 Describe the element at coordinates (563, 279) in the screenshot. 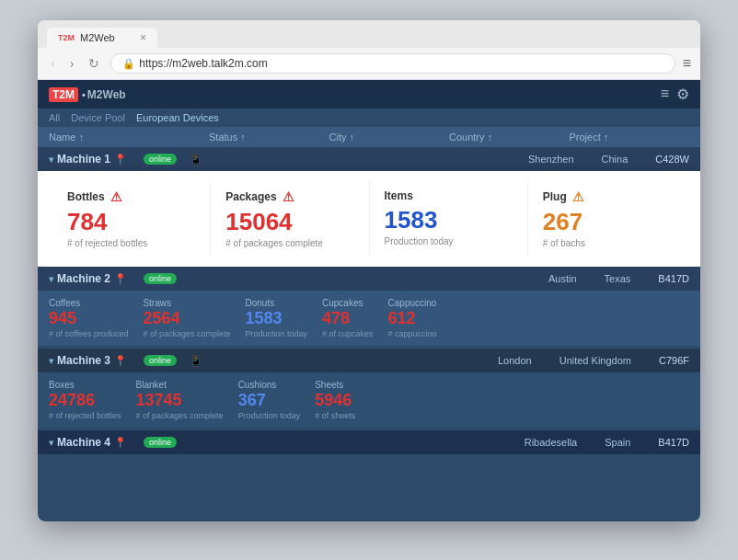

I see `machine-2-city: Austin` at that location.